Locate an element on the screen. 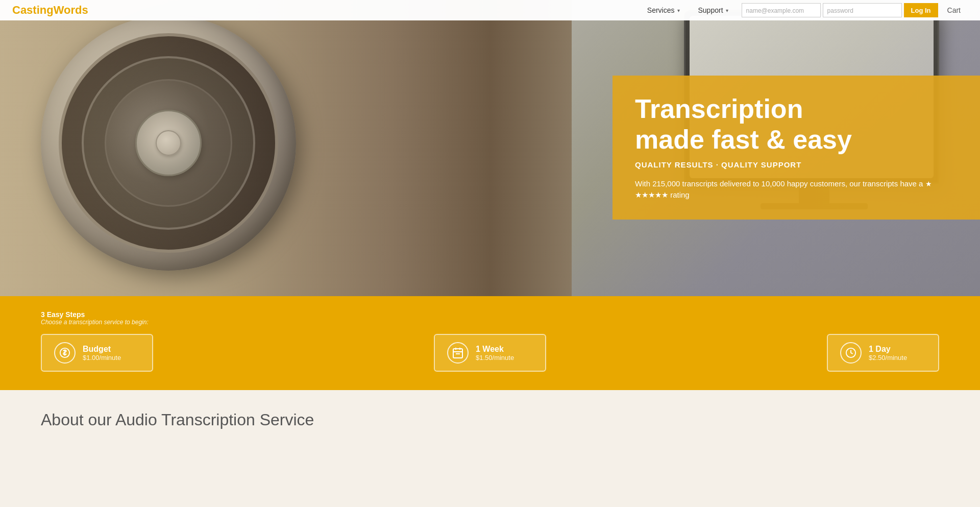  hero-headline: Transcription made fast & easy is located at coordinates (796, 125).